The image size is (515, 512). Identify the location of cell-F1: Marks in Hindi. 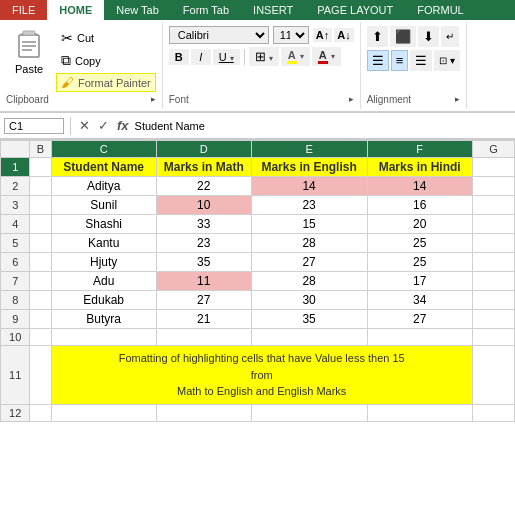
(420, 168).